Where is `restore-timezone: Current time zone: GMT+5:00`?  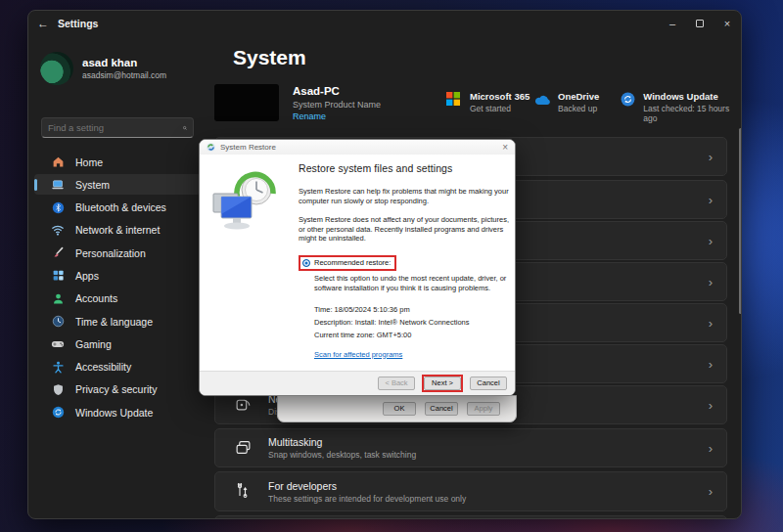
restore-timezone: Current time zone: GMT+5:00 is located at coordinates (412, 335).